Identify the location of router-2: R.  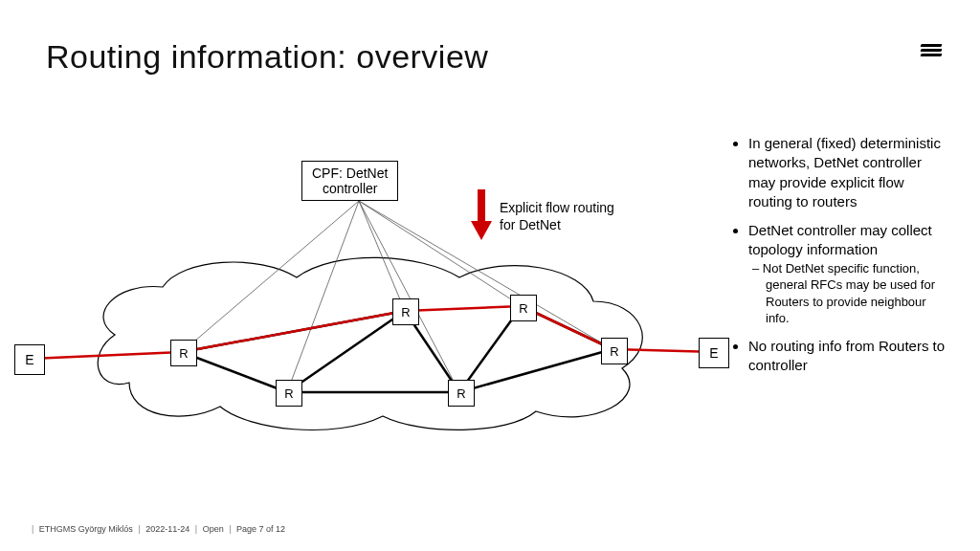
(289, 393).